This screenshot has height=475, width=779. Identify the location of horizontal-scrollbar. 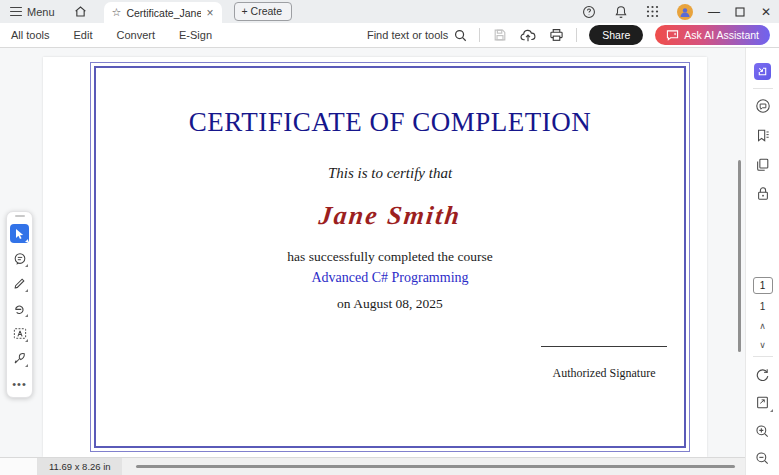
(436, 466).